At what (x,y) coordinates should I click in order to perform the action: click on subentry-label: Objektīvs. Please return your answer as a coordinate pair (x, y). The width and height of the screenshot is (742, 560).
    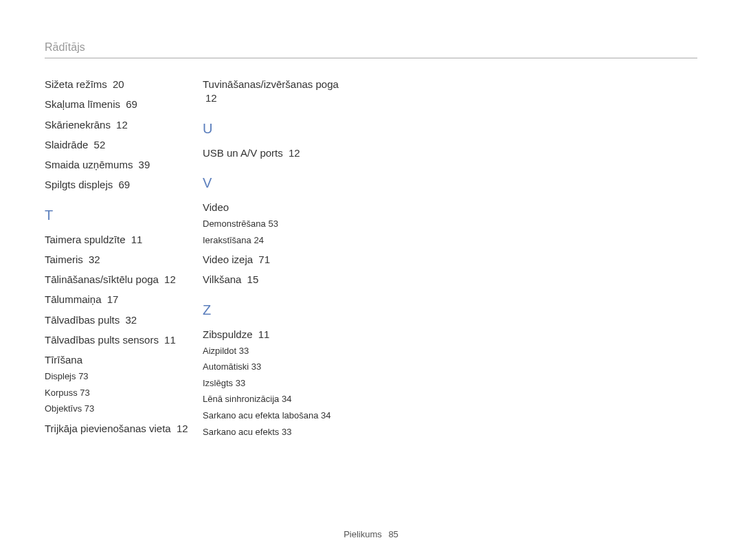
    Looking at the image, I should click on (63, 408).